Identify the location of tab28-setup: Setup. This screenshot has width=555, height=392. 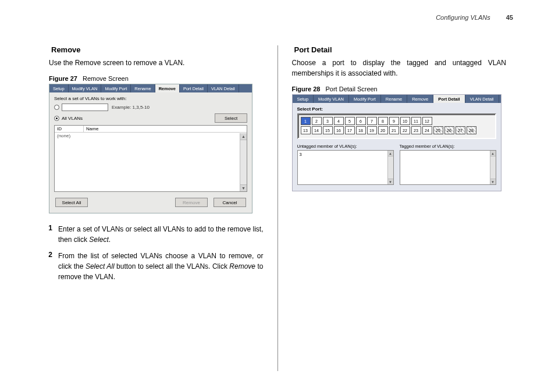
(304, 99).